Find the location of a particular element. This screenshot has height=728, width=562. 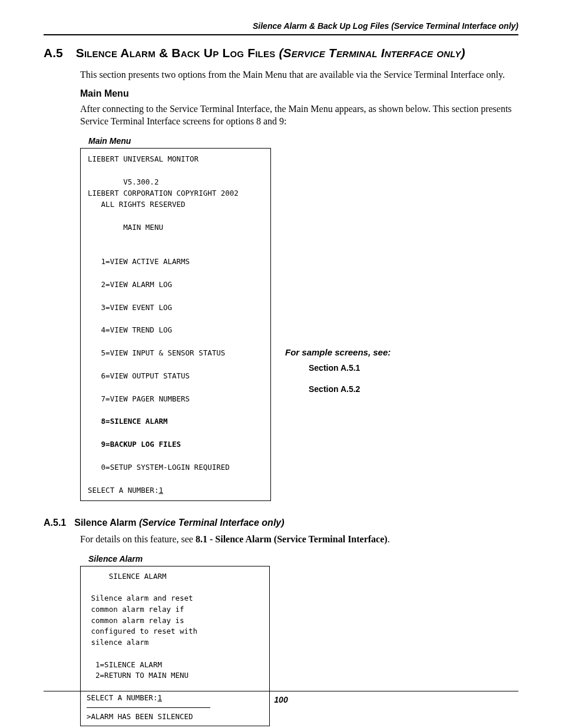

term-line: V5.300.2 is located at coordinates (123, 182).